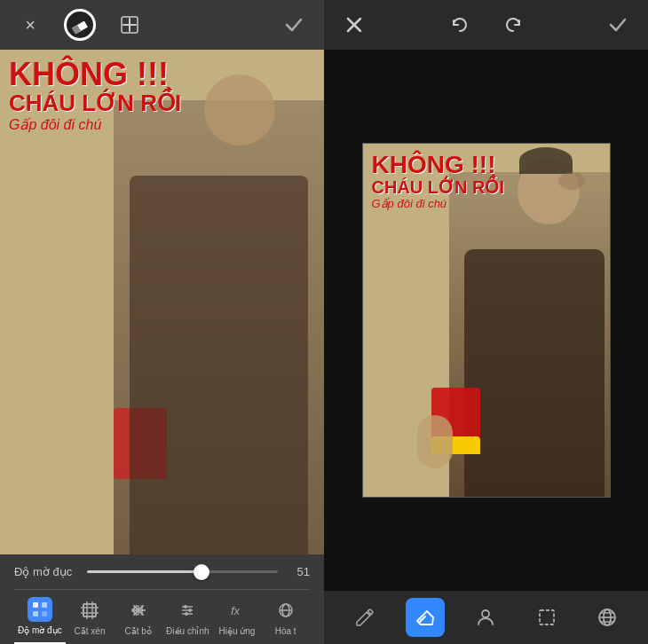 The height and width of the screenshot is (644, 648). I want to click on globe-tool-button, so click(607, 617).